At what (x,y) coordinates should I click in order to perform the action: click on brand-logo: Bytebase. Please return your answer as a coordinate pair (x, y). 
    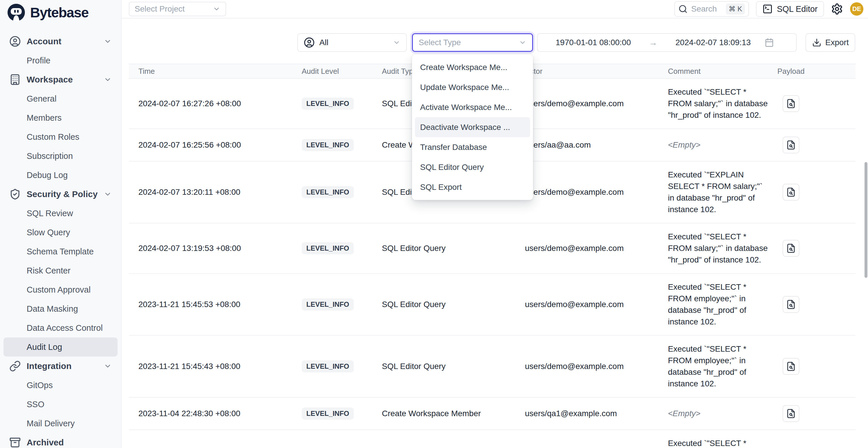
    Looking at the image, I should click on (61, 12).